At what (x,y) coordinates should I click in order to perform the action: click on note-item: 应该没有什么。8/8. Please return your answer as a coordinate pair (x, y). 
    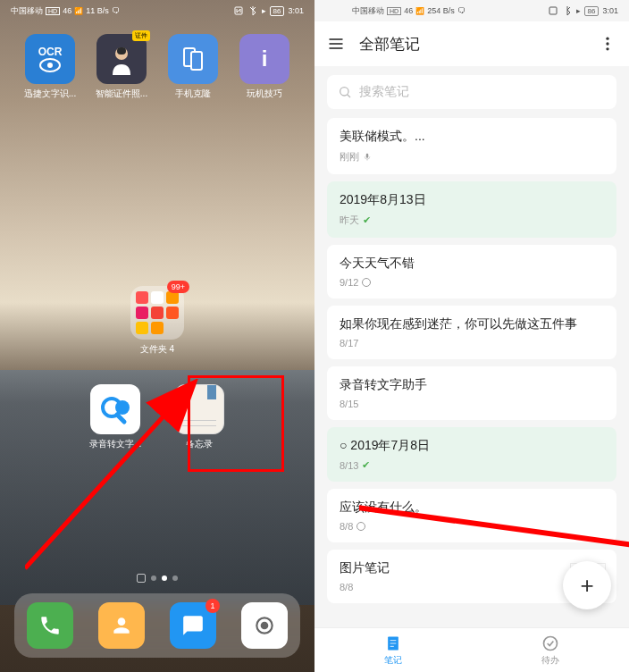
    Looking at the image, I should click on (472, 516).